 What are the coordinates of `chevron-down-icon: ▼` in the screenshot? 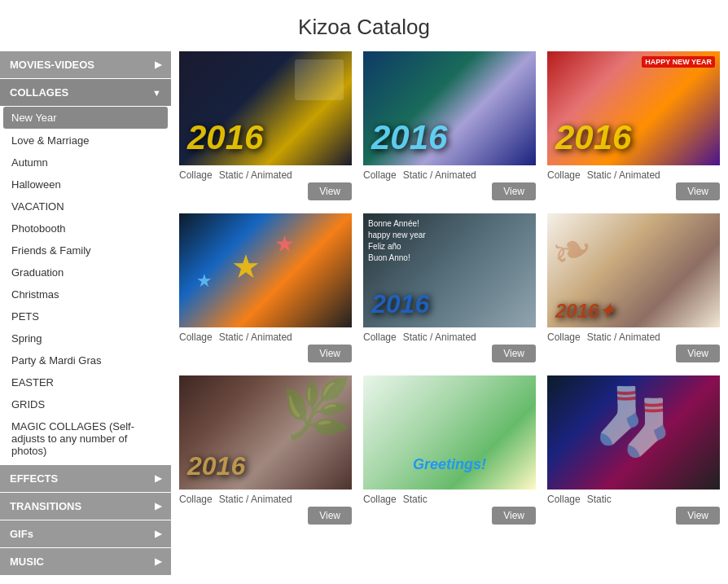 It's located at (156, 93).